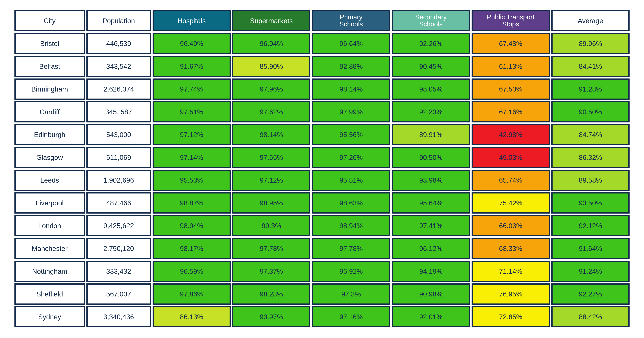 This screenshot has height=338, width=644. What do you see at coordinates (272, 157) in the screenshot?
I see `supermarkets-cell: 97.65%` at bounding box center [272, 157].